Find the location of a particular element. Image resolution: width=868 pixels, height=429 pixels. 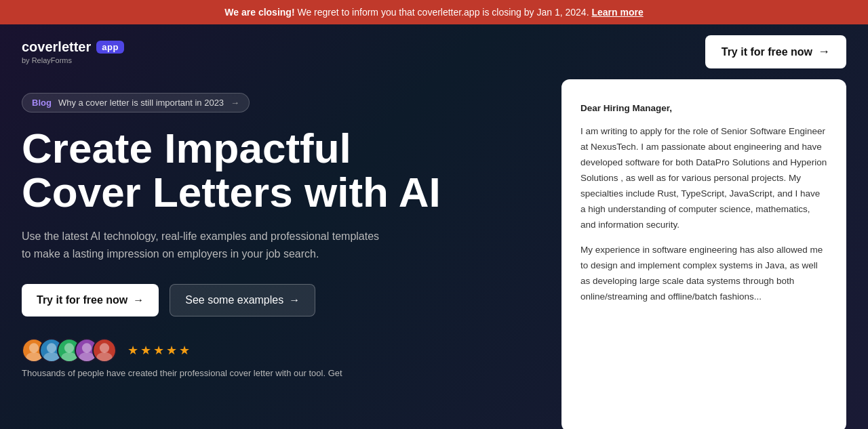

header: coverletter app by RelayForms Try it for… is located at coordinates (434, 52).